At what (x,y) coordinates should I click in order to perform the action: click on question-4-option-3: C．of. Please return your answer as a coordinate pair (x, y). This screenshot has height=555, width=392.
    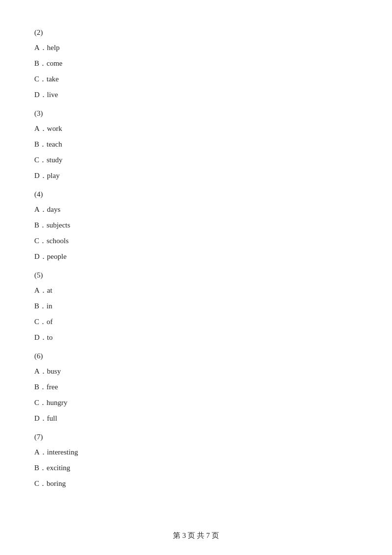
    Looking at the image, I should click on (196, 322).